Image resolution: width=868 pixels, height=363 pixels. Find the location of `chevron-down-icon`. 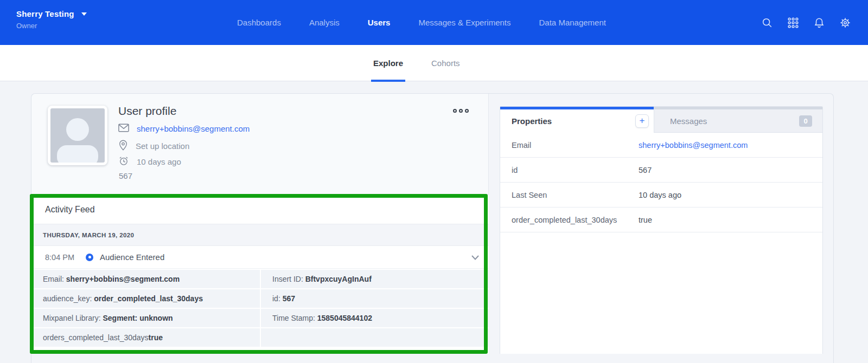

chevron-down-icon is located at coordinates (475, 257).